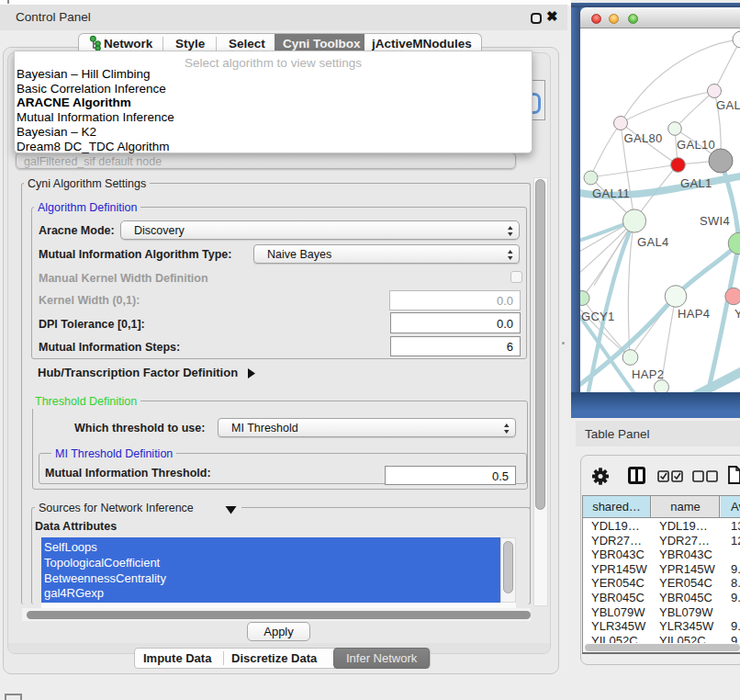 Image resolution: width=740 pixels, height=700 pixels. I want to click on svg-text: SWI4, so click(714, 220).